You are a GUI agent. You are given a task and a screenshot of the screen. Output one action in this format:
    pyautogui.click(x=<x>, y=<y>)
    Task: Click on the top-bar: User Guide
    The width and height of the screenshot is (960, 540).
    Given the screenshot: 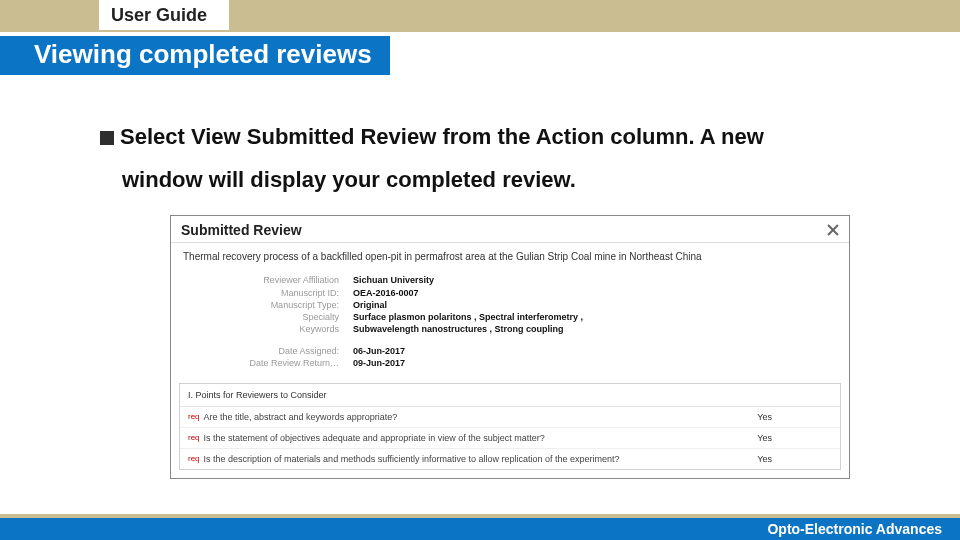 What is the action you would take?
    pyautogui.click(x=480, y=16)
    